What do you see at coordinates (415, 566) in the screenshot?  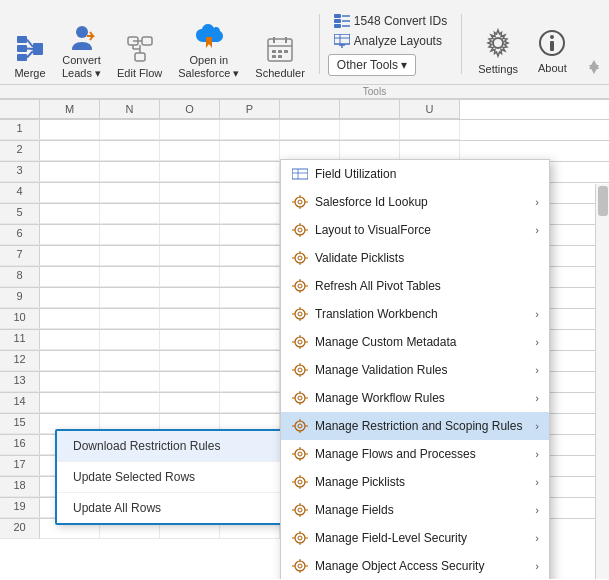 I see `dropdown-item-manage-object-access: Manage Object Access Security›` at bounding box center [415, 566].